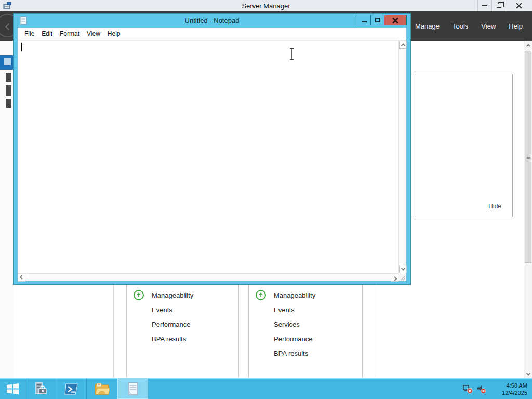  I want to click on sidebar-fragment, so click(6, 209).